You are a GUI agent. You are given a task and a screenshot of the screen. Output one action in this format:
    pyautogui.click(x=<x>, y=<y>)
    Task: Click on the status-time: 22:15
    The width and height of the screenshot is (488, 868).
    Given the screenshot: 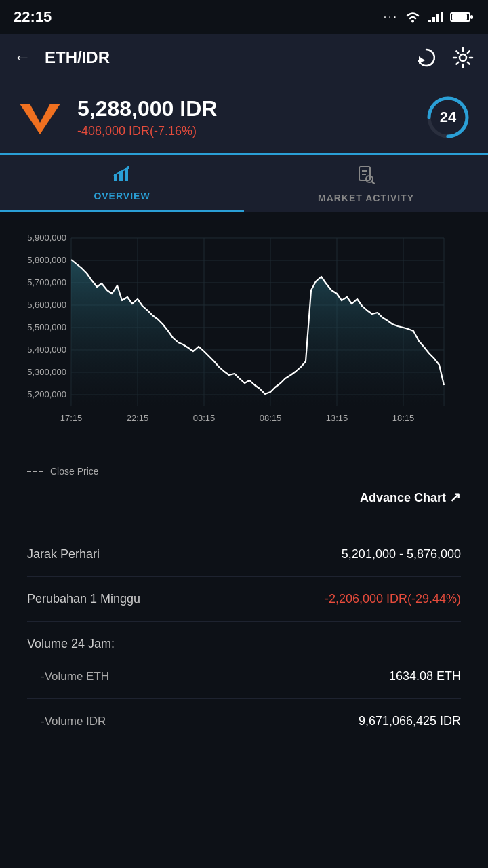 What is the action you would take?
    pyautogui.click(x=33, y=17)
    